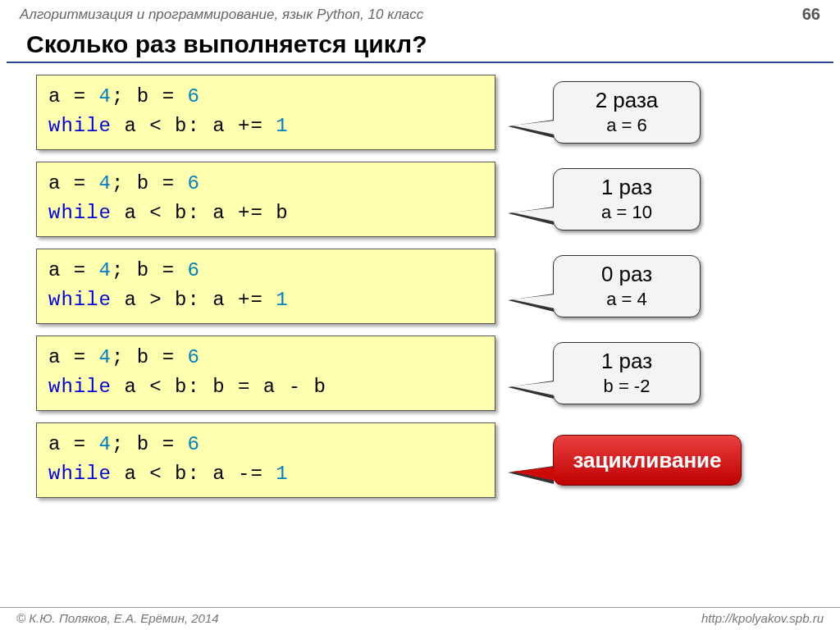 Image resolution: width=840 pixels, height=630 pixels. I want to click on code-box: a = 4; b = 6 while a < b: a += b, so click(266, 199).